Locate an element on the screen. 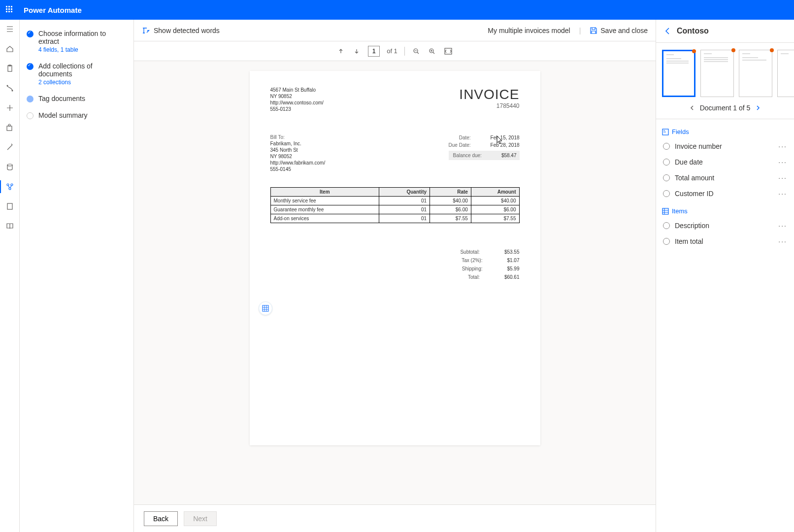 The width and height of the screenshot is (794, 532). chevron-left-icon is located at coordinates (692, 108).